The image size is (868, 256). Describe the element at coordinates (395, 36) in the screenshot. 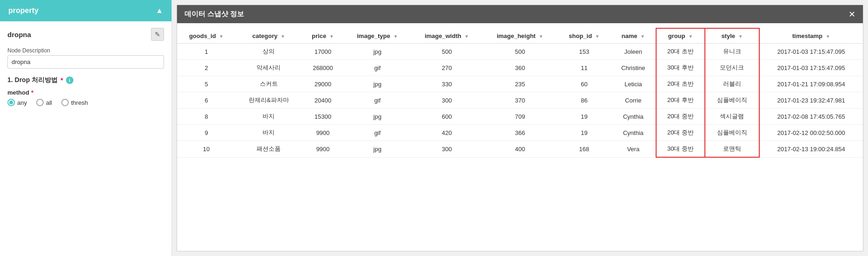

I see `sort-icon-image_type: ▼` at that location.